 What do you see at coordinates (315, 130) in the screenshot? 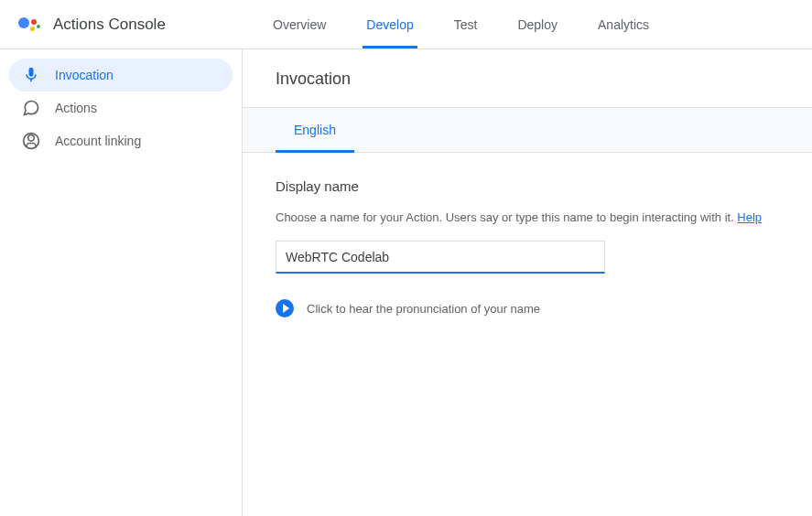
I see `lang-tab-english: English` at bounding box center [315, 130].